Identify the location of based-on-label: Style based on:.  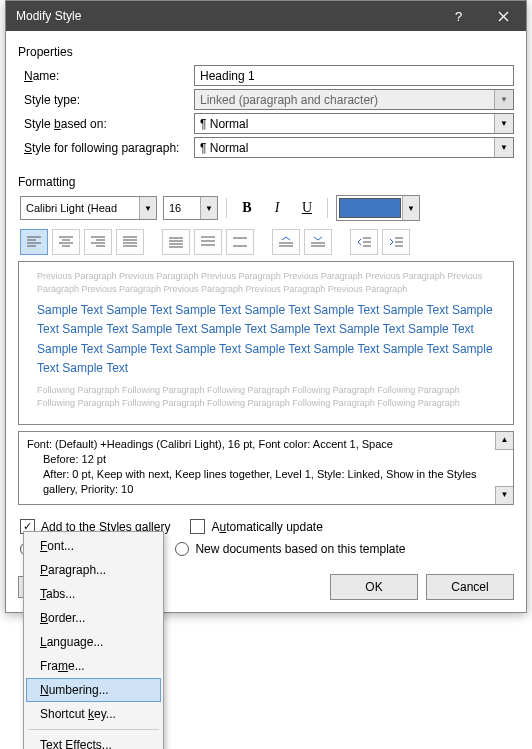
(106, 124).